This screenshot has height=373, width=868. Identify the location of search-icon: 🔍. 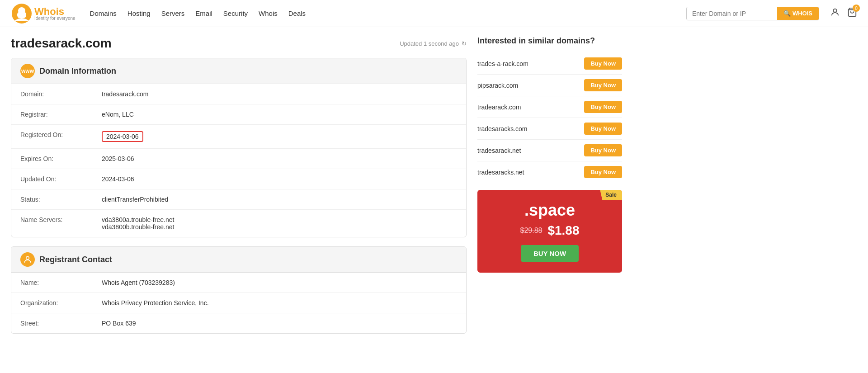
(787, 14).